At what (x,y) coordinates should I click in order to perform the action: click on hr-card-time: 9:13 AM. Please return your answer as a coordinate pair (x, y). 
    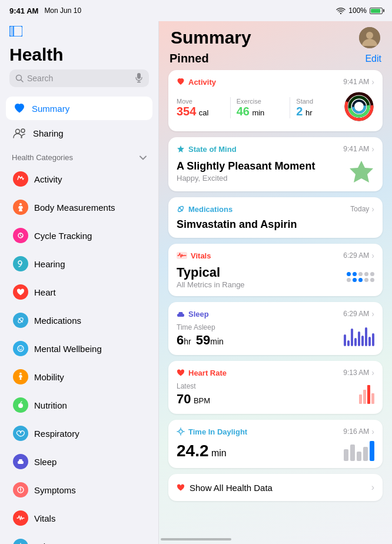
    Looking at the image, I should click on (356, 373).